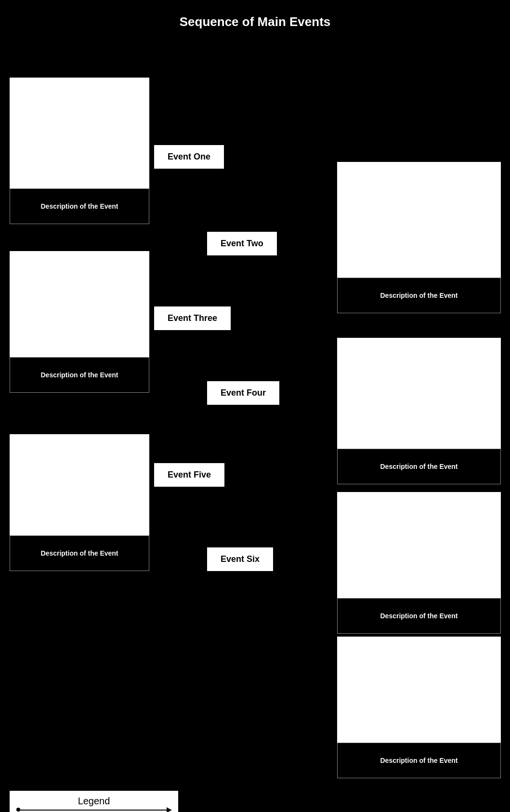  What do you see at coordinates (94, 801) in the screenshot?
I see `legend-title: Legend` at bounding box center [94, 801].